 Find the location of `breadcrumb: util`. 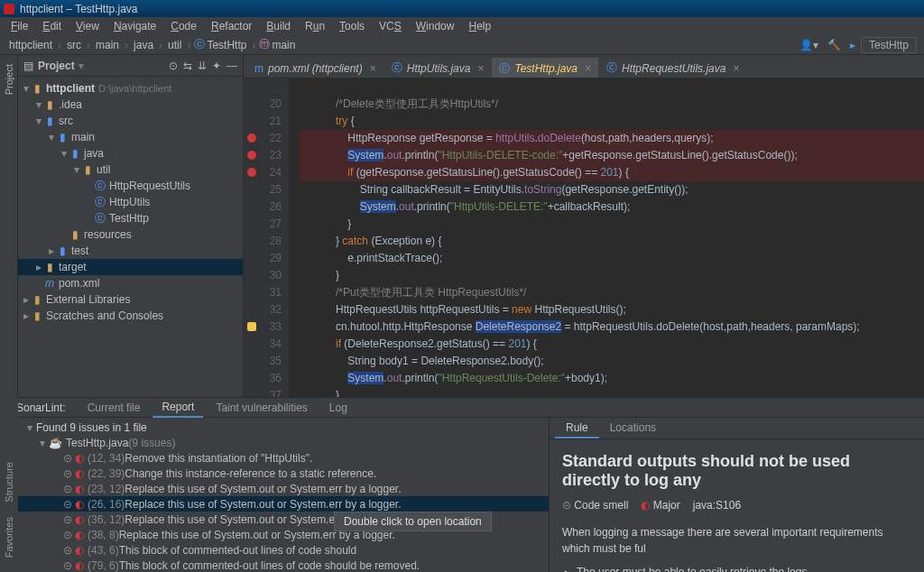

breadcrumb: util is located at coordinates (175, 45).